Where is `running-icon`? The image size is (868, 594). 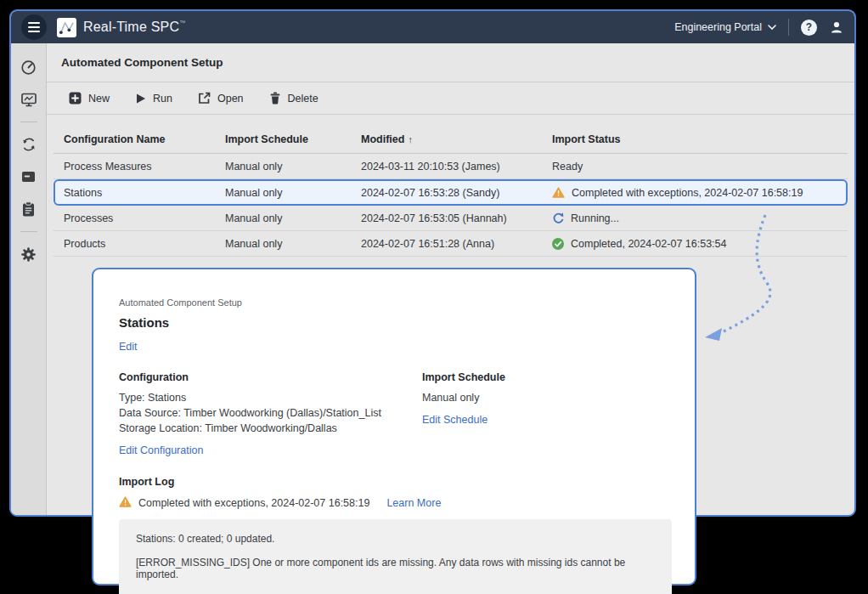
running-icon is located at coordinates (558, 218).